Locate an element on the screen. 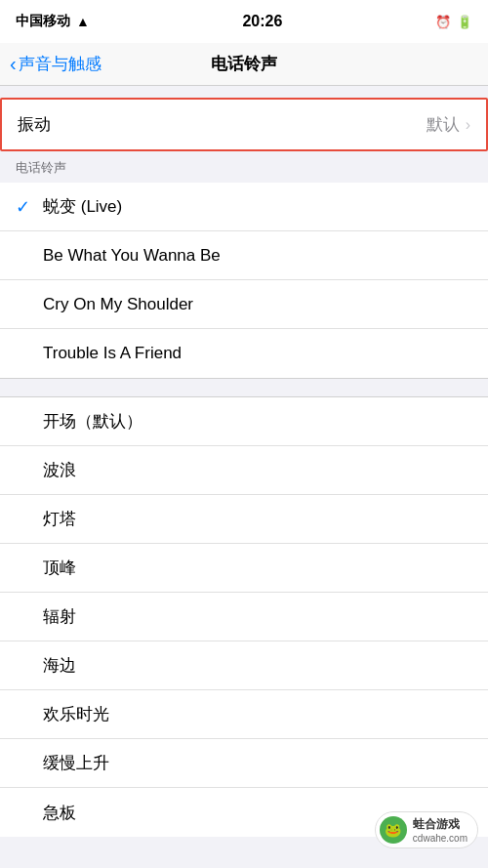 This screenshot has width=488, height=868. ringtone-name: 顶峰 is located at coordinates (258, 568).